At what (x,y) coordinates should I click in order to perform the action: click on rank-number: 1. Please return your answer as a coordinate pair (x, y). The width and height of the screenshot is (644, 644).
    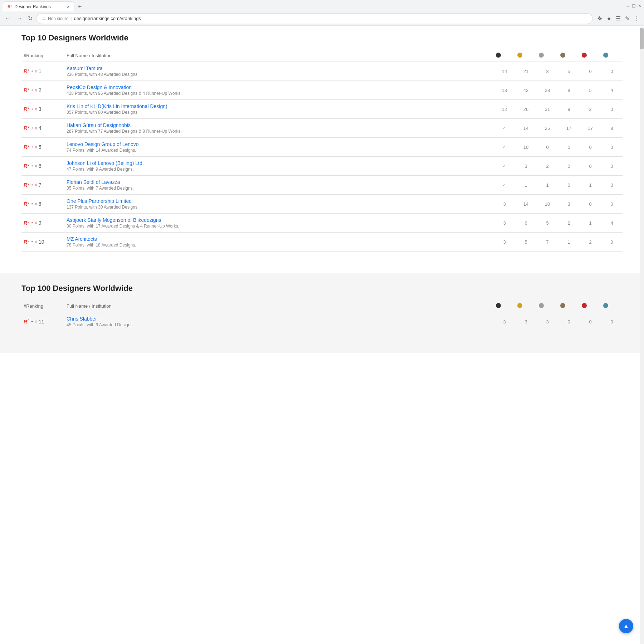
    Looking at the image, I should click on (40, 71).